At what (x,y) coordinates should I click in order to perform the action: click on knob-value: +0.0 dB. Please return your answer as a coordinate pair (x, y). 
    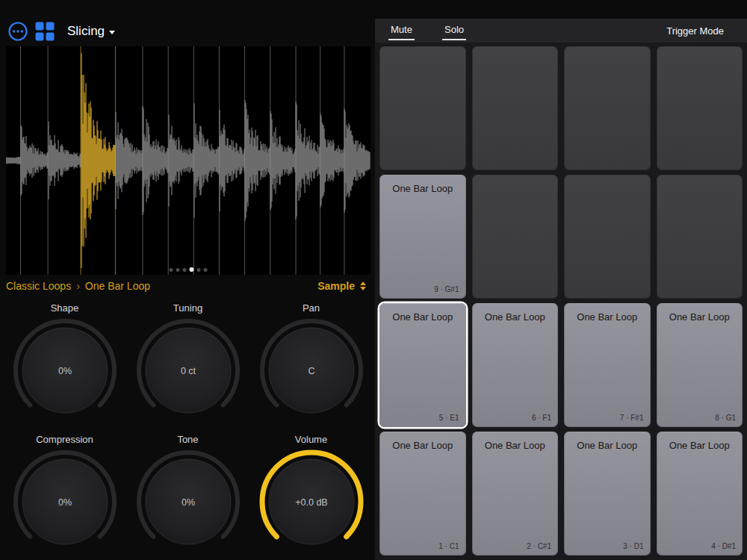
    Looking at the image, I should click on (311, 503).